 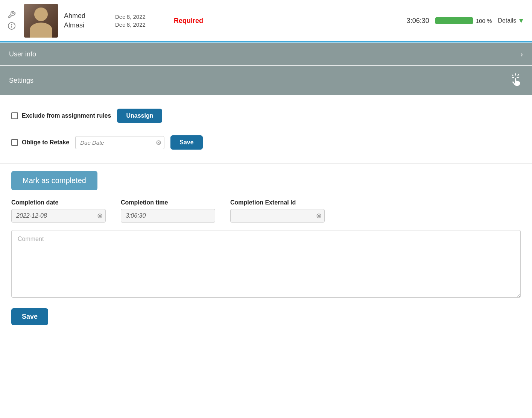 What do you see at coordinates (278, 216) in the screenshot?
I see `completion-ext-wrap: ⊗` at bounding box center [278, 216].